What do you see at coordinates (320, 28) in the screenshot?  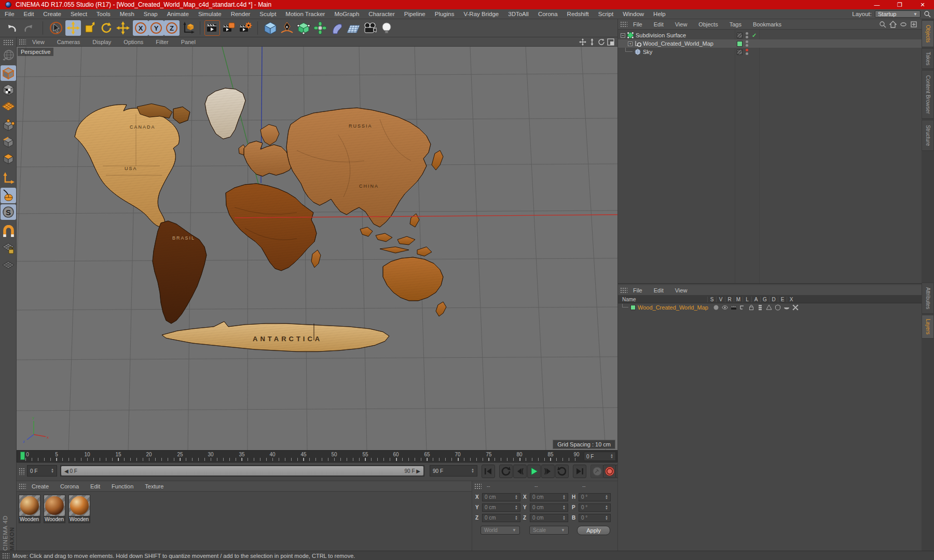 I see `mograph-button` at bounding box center [320, 28].